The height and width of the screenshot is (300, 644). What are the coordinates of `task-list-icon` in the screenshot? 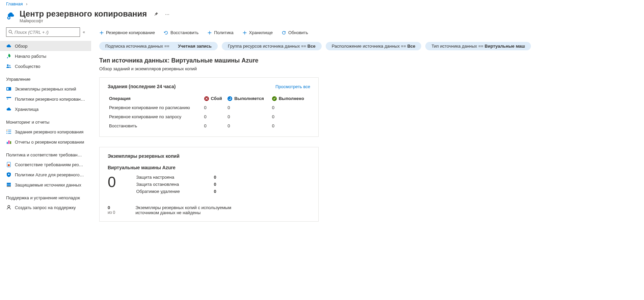 It's located at (9, 132).